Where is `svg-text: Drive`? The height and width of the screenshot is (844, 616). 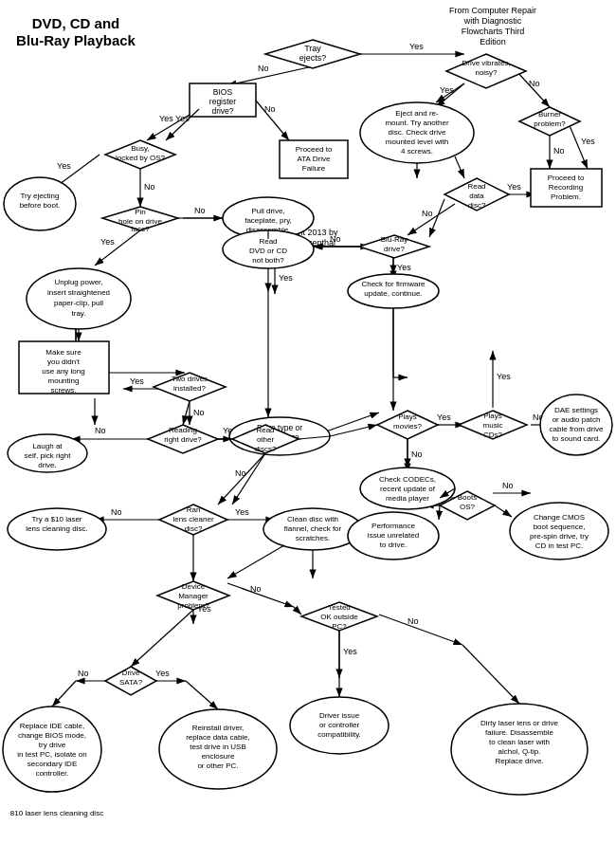
svg-text: Drive is located at coordinates (131, 673).